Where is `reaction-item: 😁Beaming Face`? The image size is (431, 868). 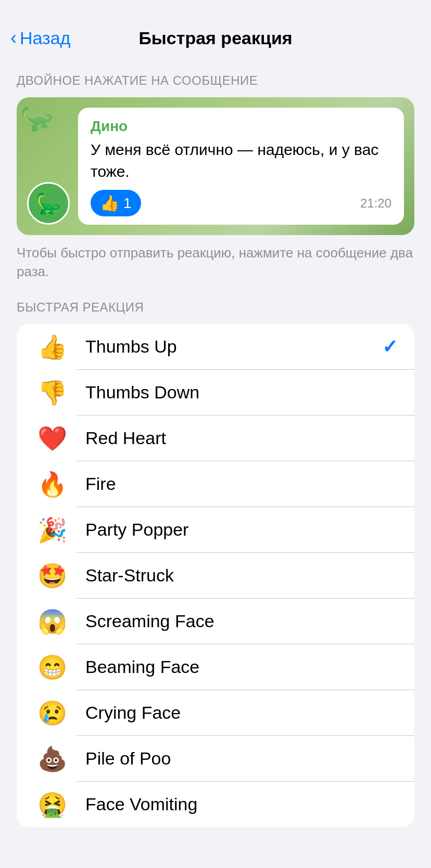 reaction-item: 😁Beaming Face is located at coordinates (216, 667).